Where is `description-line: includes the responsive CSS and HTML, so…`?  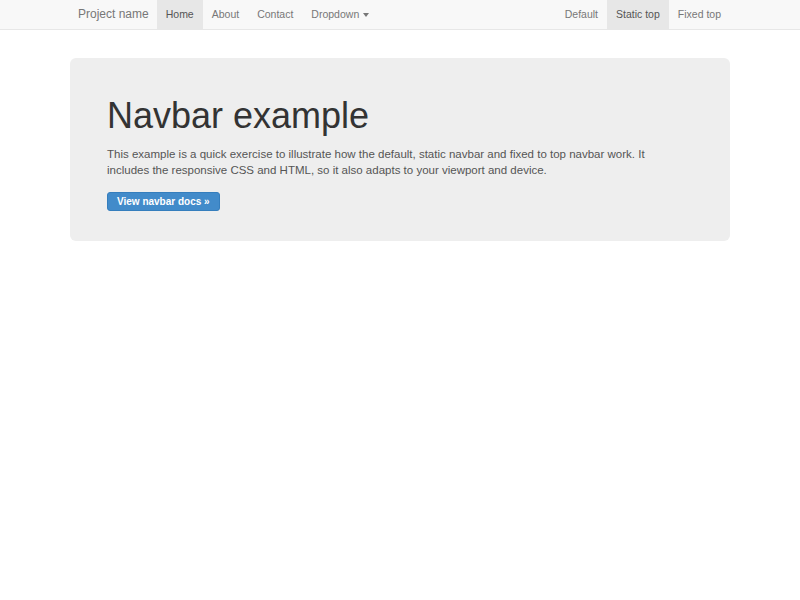
description-line: includes the responsive CSS and HTML, so… is located at coordinates (400, 170).